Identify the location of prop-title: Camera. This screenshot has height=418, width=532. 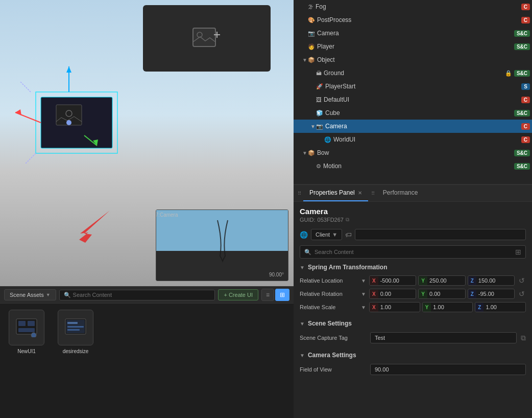
(413, 212).